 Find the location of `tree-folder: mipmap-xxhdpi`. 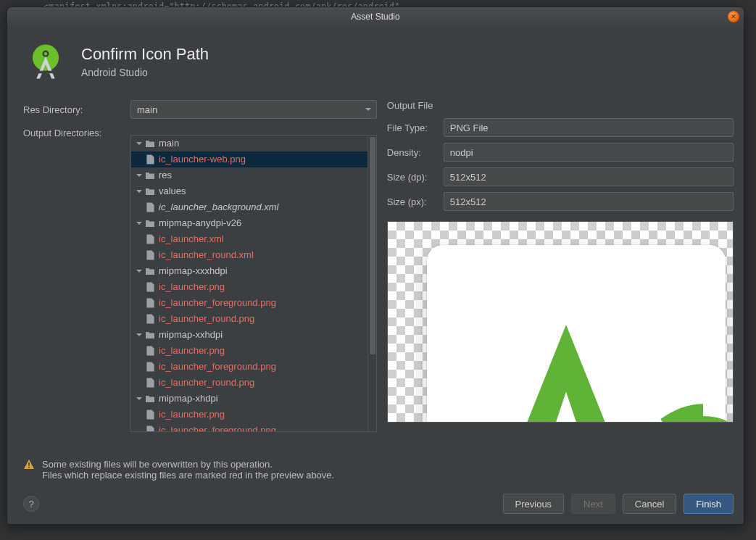

tree-folder: mipmap-xxhdpi is located at coordinates (249, 335).